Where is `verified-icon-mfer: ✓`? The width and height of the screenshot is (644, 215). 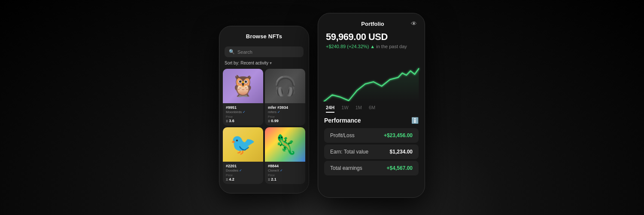
verified-icon-mfer: ✓ is located at coordinates (279, 112).